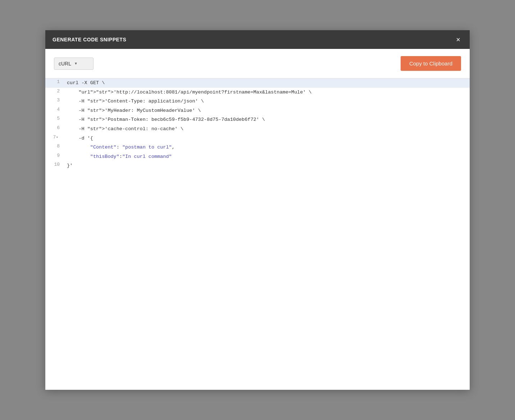  What do you see at coordinates (89, 40) in the screenshot?
I see `modal-title: GENERATE CODE SNIPPETS` at bounding box center [89, 40].